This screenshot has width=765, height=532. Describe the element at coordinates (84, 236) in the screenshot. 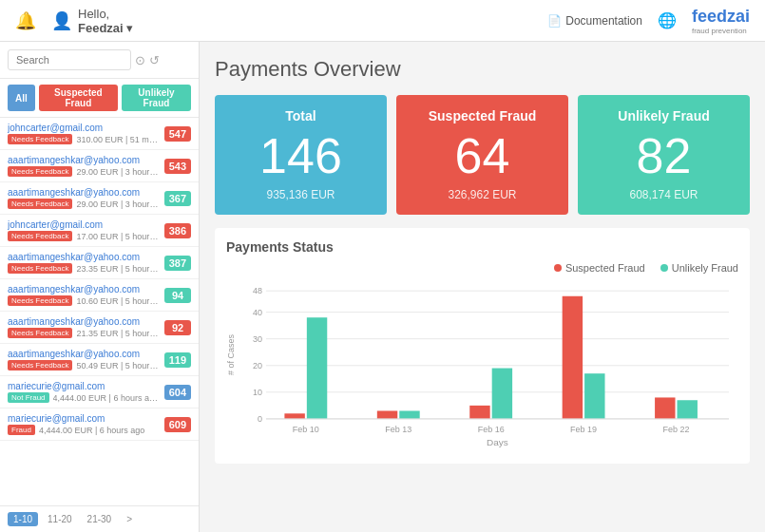

I see `payment-meta: Needs Feedback 17.00 EUR | 5 hours ago` at that location.